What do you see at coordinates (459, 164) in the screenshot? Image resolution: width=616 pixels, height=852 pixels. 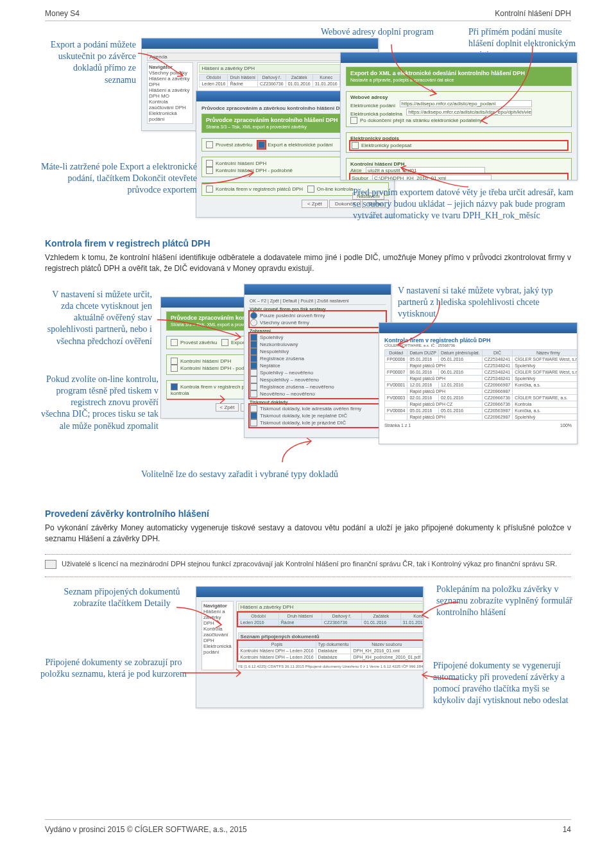 I see `sec-kh: Kontrolní hlášení DPH` at bounding box center [459, 164].